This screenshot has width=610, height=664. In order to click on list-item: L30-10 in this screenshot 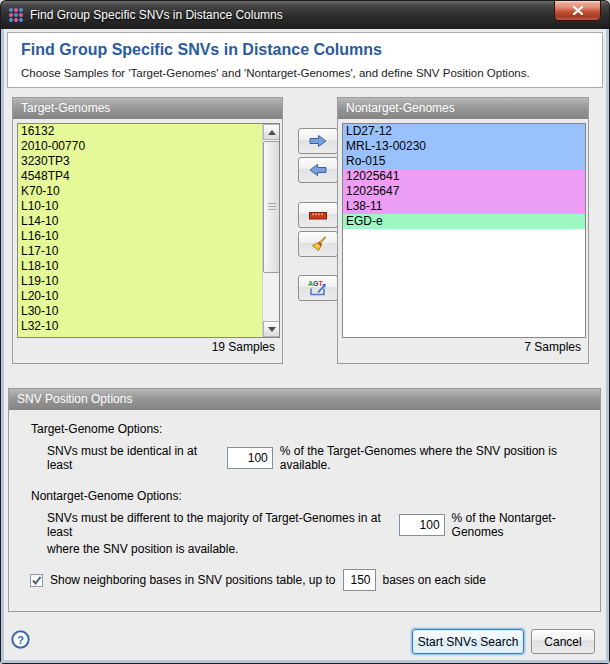, I will do `click(140, 312)`.